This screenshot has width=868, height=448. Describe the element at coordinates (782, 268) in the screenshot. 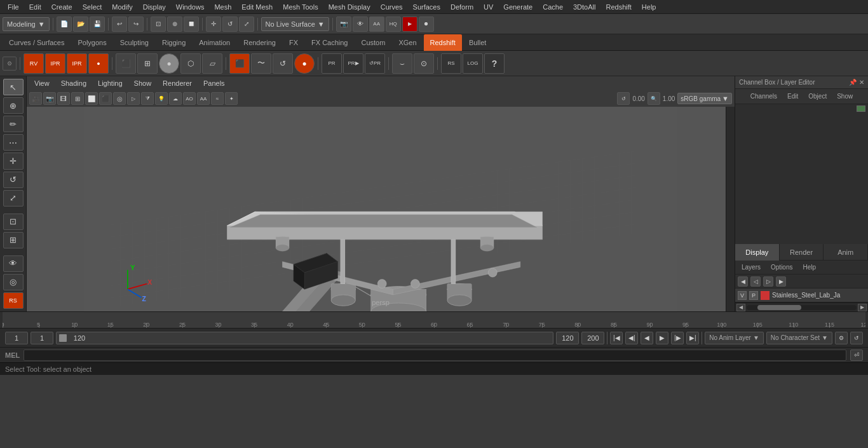

I see `options-btn: Options` at that location.